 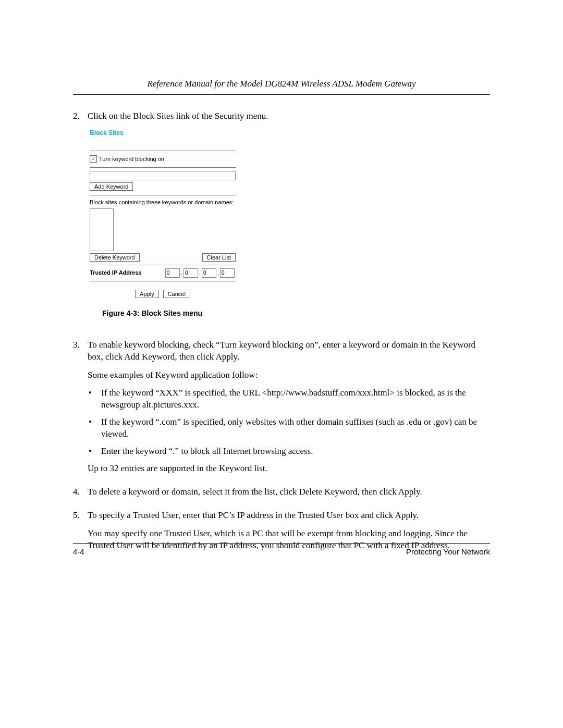 I want to click on list-item-4: 4. To delete a keyword or domain, select…, so click(x=282, y=495).